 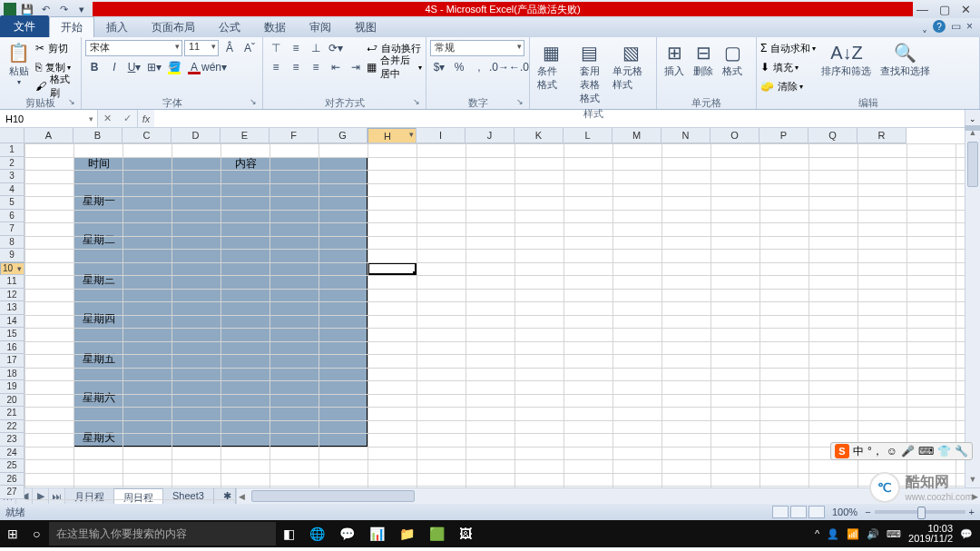 I want to click on minimize-ribbon-icon: ˬ, so click(x=925, y=26).